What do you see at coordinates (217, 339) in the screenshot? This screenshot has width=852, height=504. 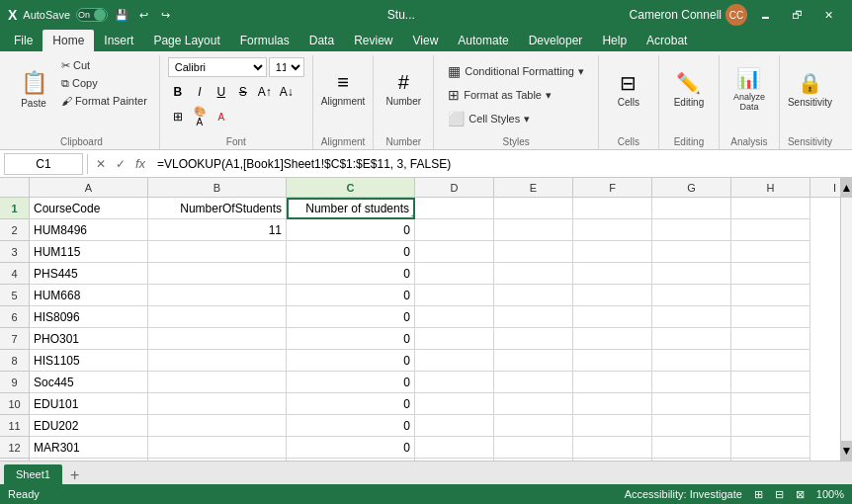 I see `cell-b7` at bounding box center [217, 339].